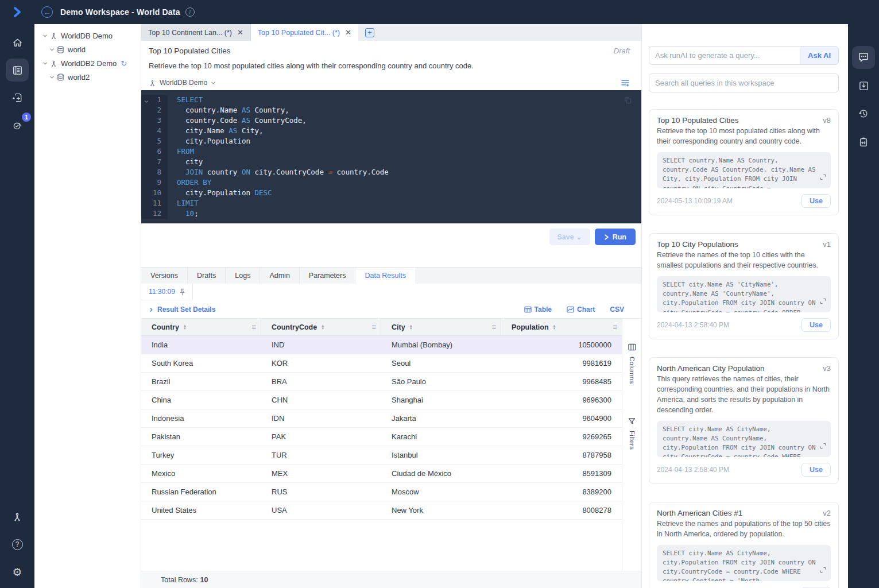  Describe the element at coordinates (190, 12) in the screenshot. I see `info-icon: i` at that location.